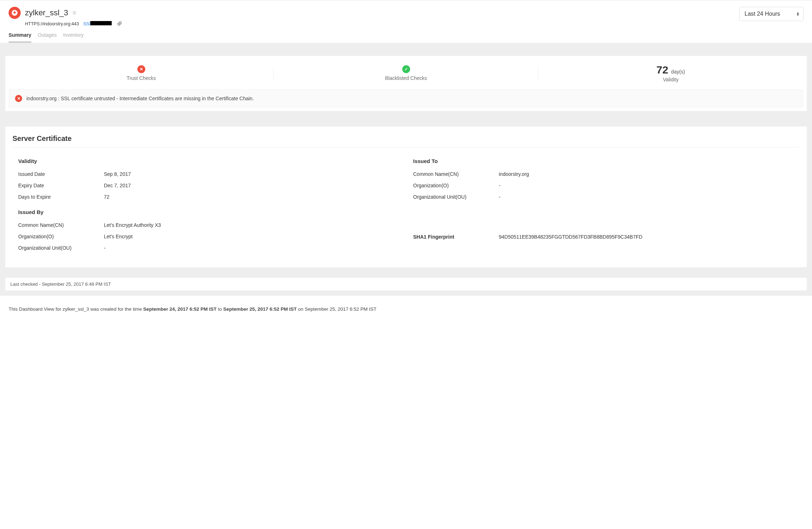 Image resolution: width=812 pixels, height=529 pixels. Describe the element at coordinates (798, 14) in the screenshot. I see `select-arrows-icon: ▲▼` at that location.